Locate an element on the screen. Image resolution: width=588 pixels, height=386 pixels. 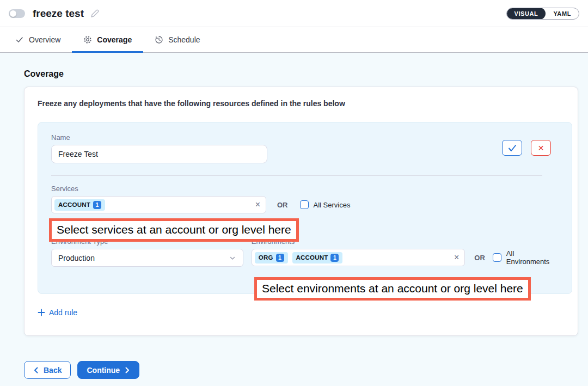
schedule-icon is located at coordinates (159, 40).